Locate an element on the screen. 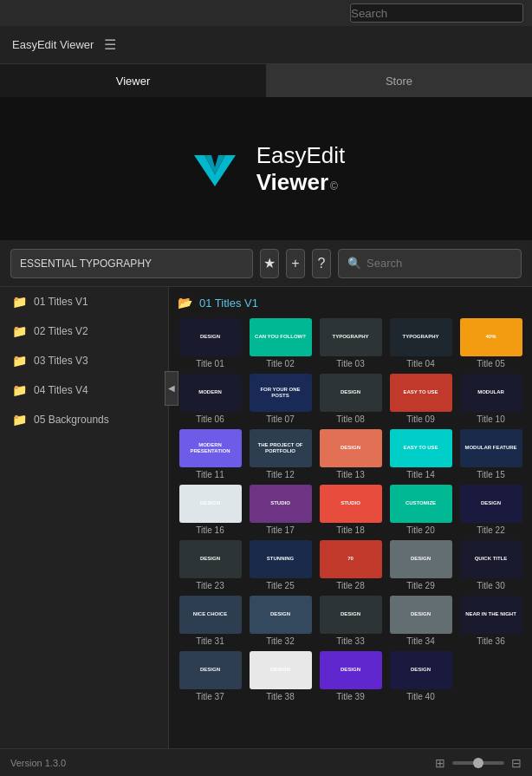  zoom-slider is located at coordinates (478, 763).